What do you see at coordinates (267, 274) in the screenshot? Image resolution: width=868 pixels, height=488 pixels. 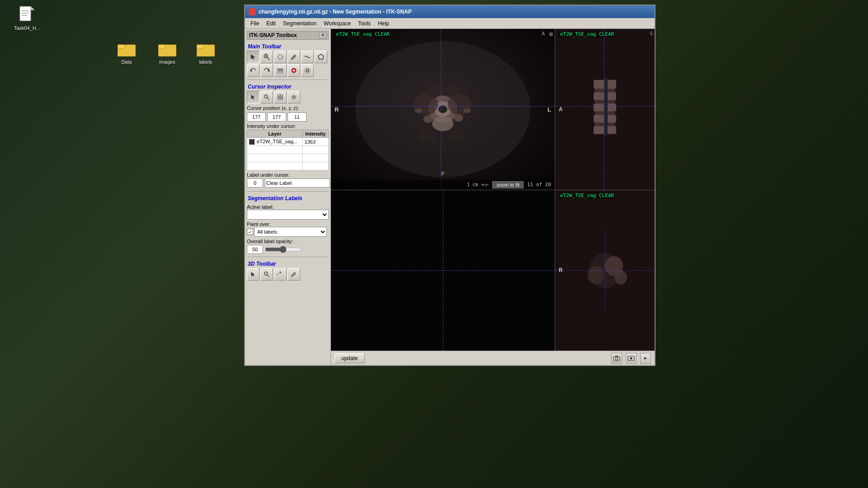 I see `tool-3d-zoom-btn` at bounding box center [267, 274].